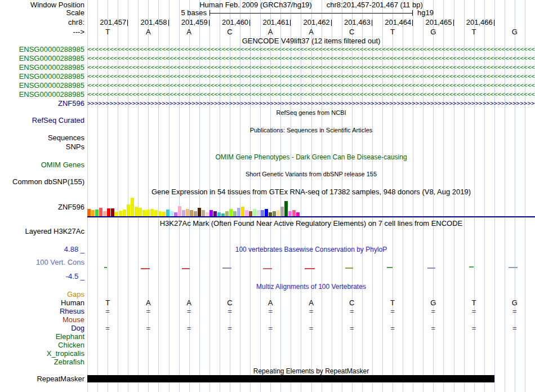 Image resolution: width=535 pixels, height=392 pixels. What do you see at coordinates (42, 303) in the screenshot?
I see `species-label: Human` at bounding box center [42, 303].